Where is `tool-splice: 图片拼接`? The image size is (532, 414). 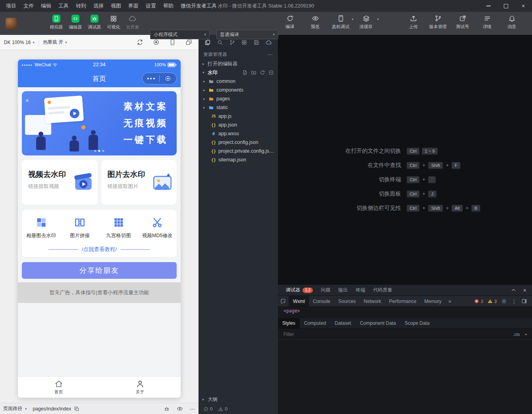 tool-splice: 图片拼接 is located at coordinates (80, 228).